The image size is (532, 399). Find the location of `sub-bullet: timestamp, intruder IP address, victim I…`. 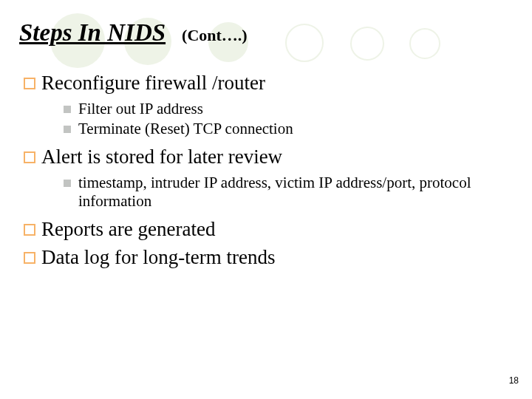

sub-bullet: timestamp, intruder IP address, victim I… is located at coordinates (288, 192).